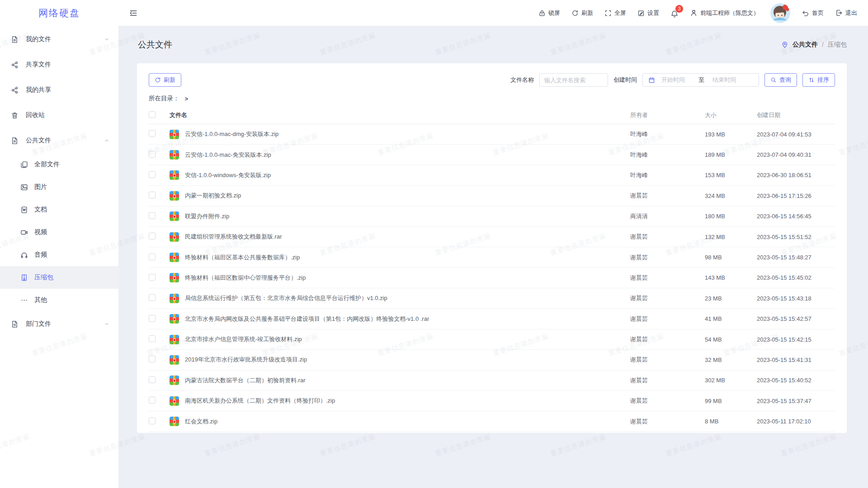 The height and width of the screenshot is (488, 868). Describe the element at coordinates (492, 319) in the screenshot. I see `table-row: 北京市水务局内网改版及公共服务基础平台建设项目（第1包：内网改版）终验验文档-v…` at that location.